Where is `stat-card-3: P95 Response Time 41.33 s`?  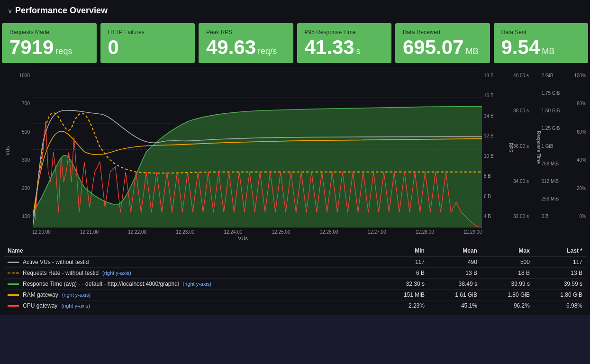 stat-card-3: P95 Response Time 41.33 s is located at coordinates (345, 43).